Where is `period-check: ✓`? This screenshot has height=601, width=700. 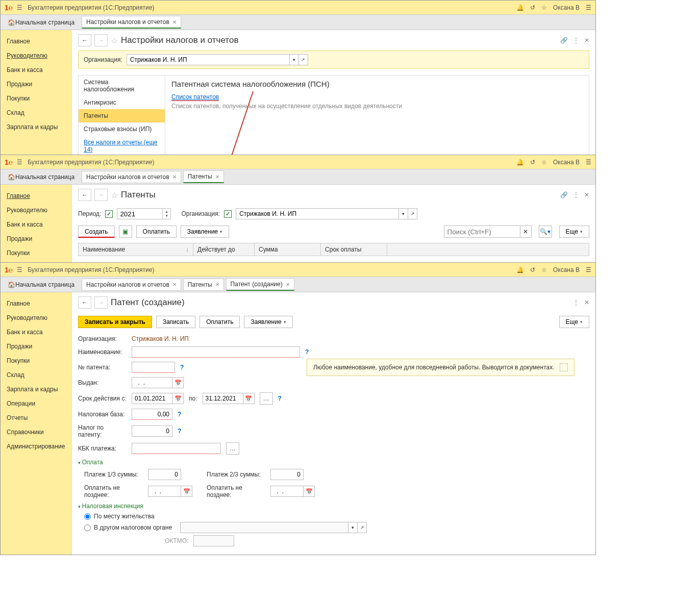 period-check: ✓ is located at coordinates (109, 214).